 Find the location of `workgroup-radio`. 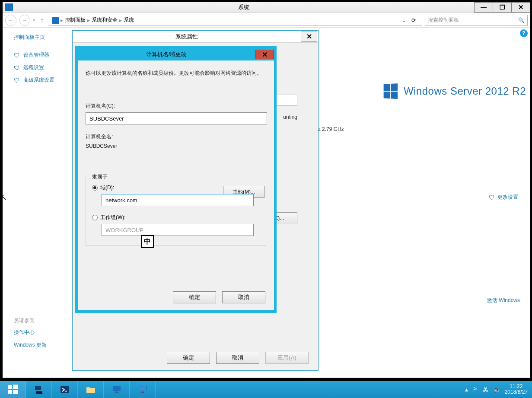

workgroup-radio is located at coordinates (95, 218).